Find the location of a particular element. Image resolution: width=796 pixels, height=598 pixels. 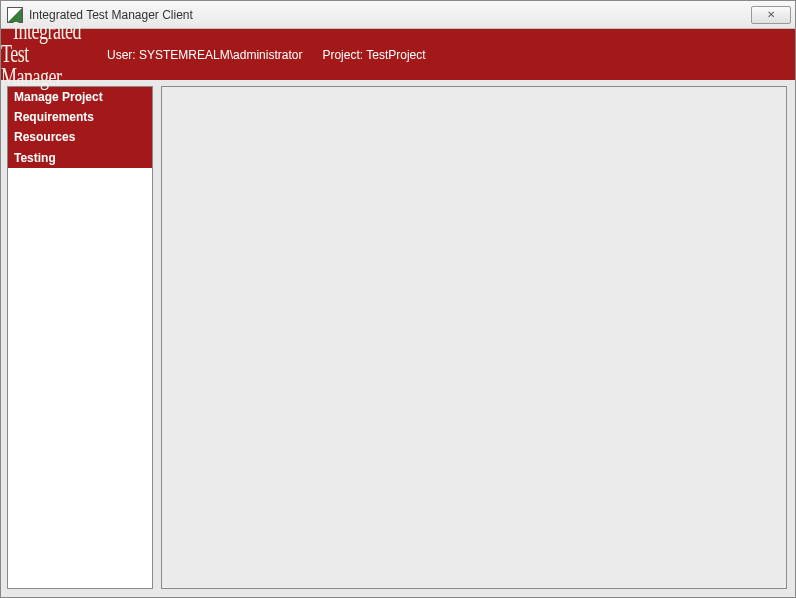

header-bar: Integrated Test Manager User: SYSTEMREAL… is located at coordinates (398, 54).